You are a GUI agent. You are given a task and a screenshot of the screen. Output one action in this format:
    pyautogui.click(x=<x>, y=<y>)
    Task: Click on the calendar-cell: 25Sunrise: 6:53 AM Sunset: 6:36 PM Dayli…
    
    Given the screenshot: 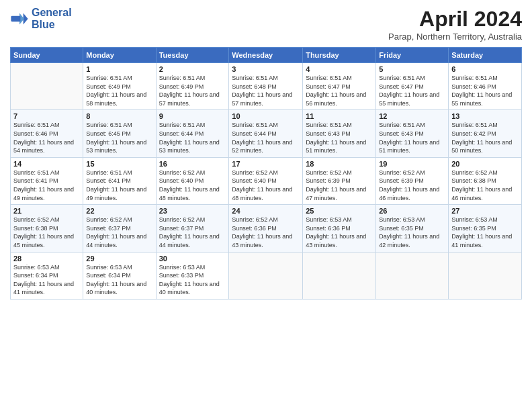 What is the action you would take?
    pyautogui.click(x=340, y=228)
    